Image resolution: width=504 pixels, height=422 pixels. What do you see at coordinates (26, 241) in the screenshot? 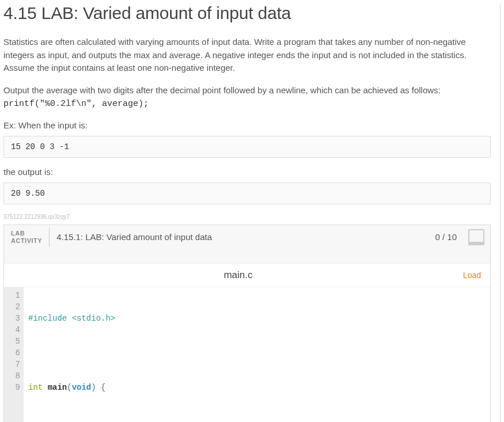
I see `lab-badge-line2: ACTIVITY` at bounding box center [26, 241].